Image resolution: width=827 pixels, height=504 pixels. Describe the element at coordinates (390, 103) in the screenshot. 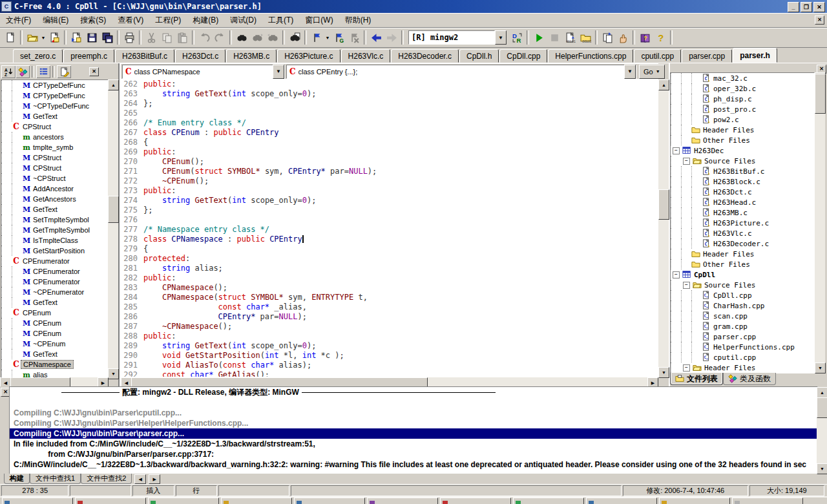

I see `code-line-264: 264};` at that location.